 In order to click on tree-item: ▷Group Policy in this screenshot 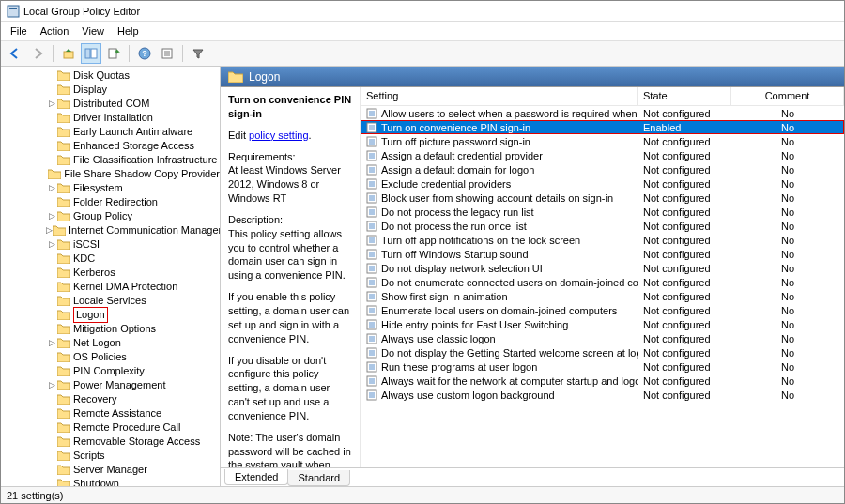, I will do `click(111, 216)`.